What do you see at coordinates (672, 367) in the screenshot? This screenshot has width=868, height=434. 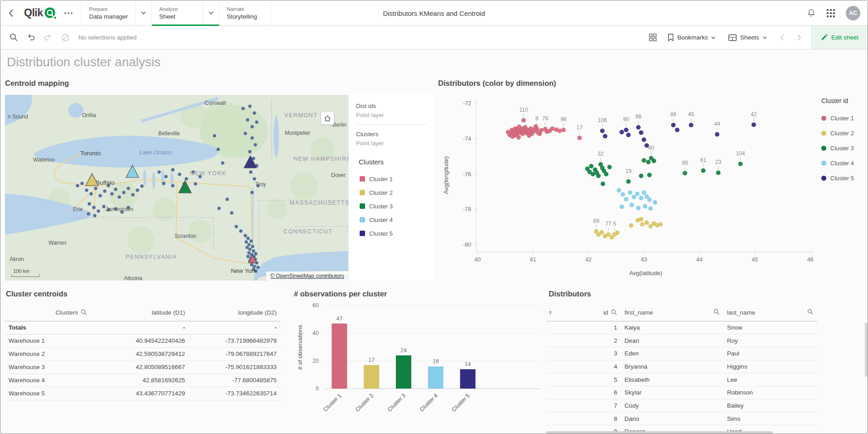 I see `field-cell: Bryanna` at bounding box center [672, 367].